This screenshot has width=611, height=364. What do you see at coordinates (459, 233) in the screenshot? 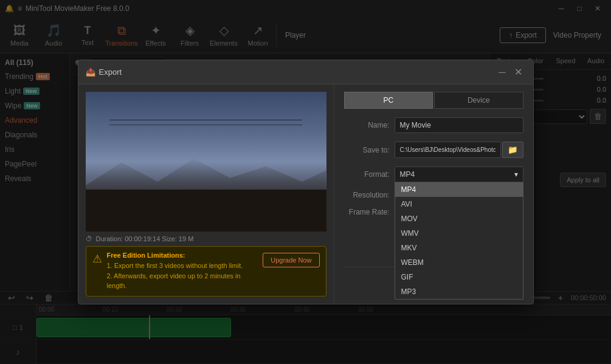
I see `format-option-wmv: WMV` at bounding box center [459, 233].